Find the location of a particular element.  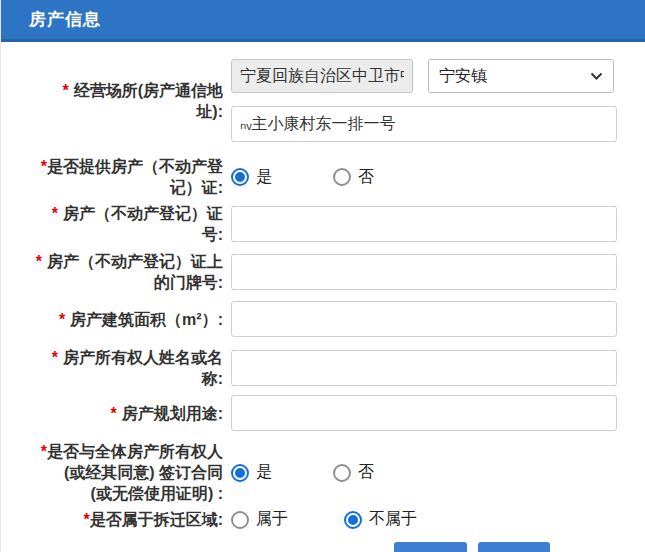

contract-option-yes: 是 is located at coordinates (254, 472).